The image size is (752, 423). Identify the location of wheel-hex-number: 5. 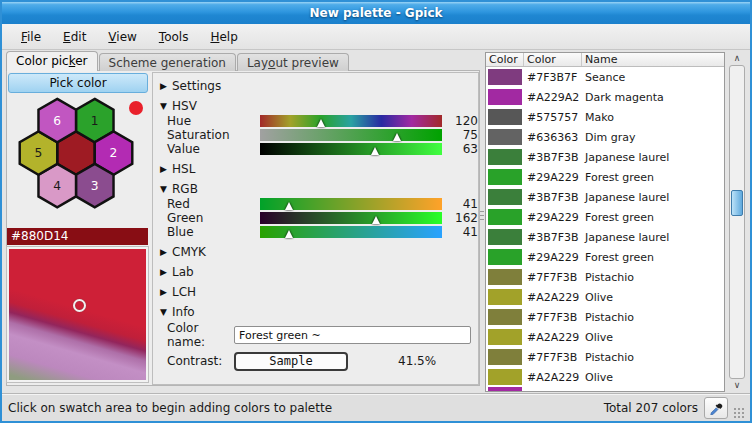
(39, 153).